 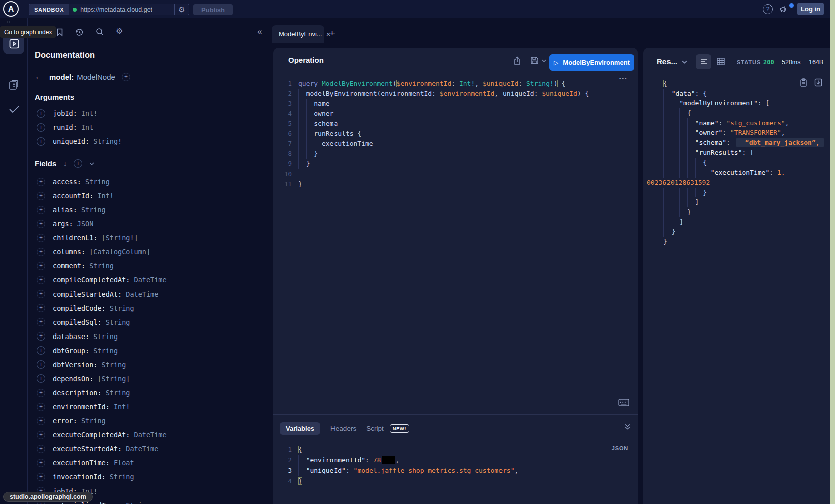 I want to click on collapse-panel-icon: «, so click(x=260, y=32).